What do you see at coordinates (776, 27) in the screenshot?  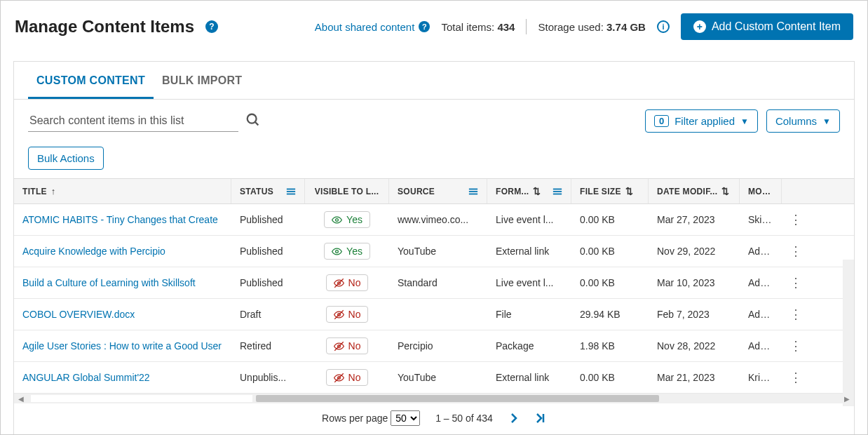 I see `add-button-label: Add Custom Content Item` at bounding box center [776, 27].